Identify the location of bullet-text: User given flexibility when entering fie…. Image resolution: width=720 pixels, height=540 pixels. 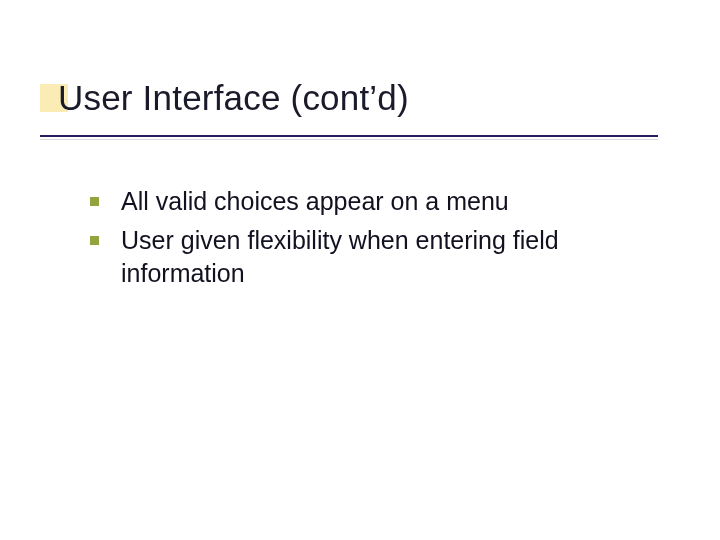
(396, 257).